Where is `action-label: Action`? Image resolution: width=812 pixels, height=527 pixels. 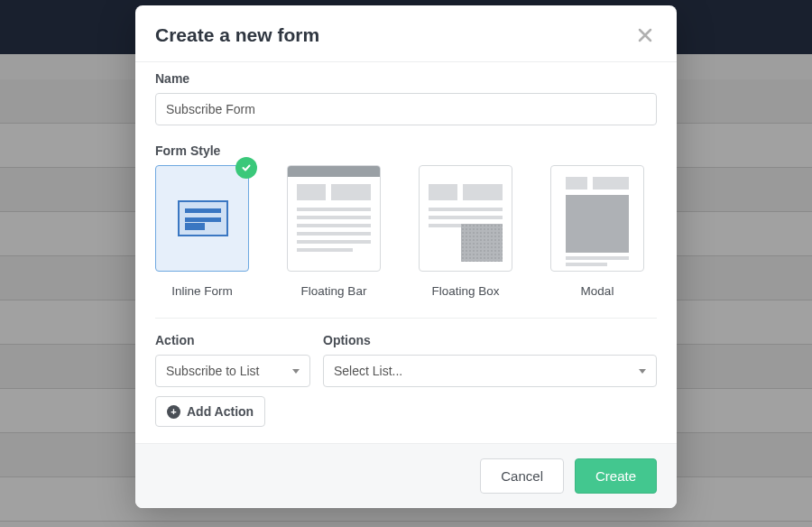
action-label: Action is located at coordinates (233, 340).